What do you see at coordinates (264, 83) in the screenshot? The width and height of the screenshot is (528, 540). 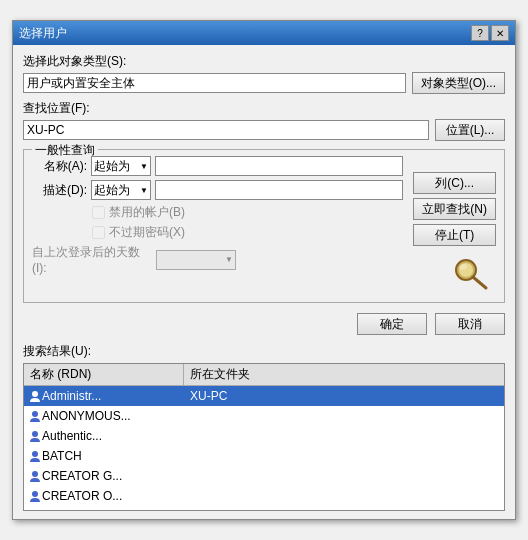 I see `object-type-row: 对象类型(O)...` at bounding box center [264, 83].